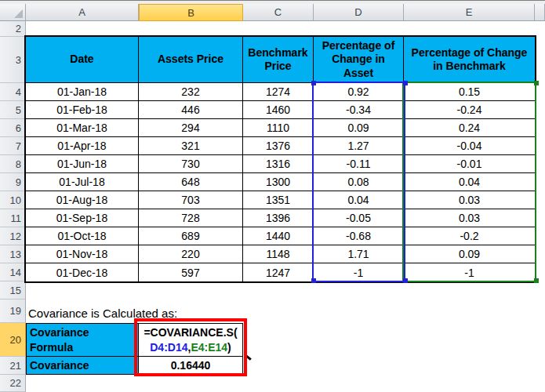  What do you see at coordinates (359, 165) in the screenshot?
I see `cell-pct-change-asset: -0.11` at bounding box center [359, 165].